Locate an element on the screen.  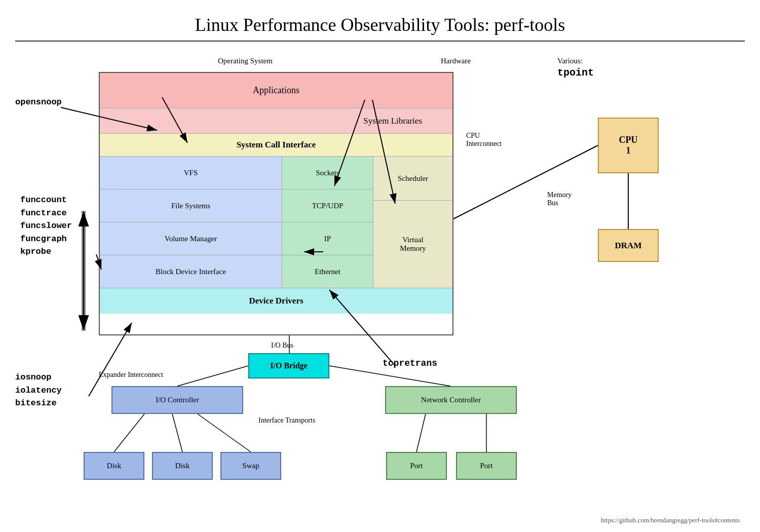
device-drivers-row: Device Drivers is located at coordinates (276, 301).